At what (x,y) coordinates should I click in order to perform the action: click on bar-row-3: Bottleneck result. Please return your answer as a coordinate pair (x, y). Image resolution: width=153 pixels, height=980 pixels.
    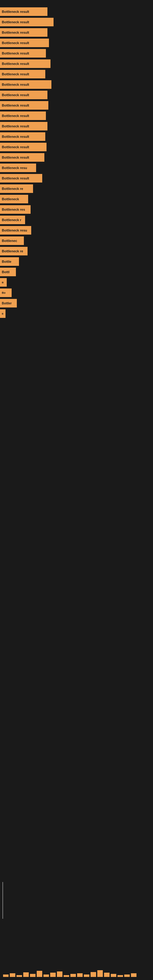
    Looking at the image, I should click on (76, 32).